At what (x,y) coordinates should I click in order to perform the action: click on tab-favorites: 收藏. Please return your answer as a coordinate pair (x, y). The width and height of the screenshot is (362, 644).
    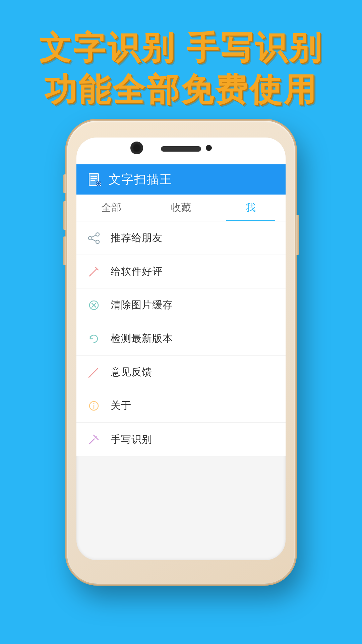
    Looking at the image, I should click on (181, 208).